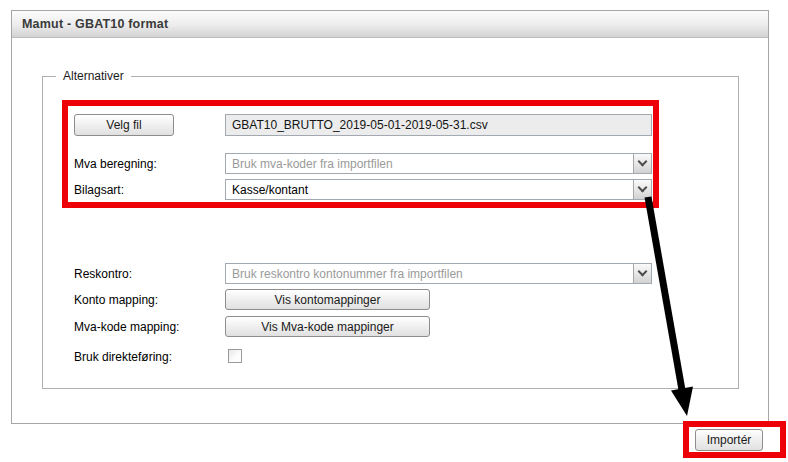  What do you see at coordinates (430, 274) in the screenshot?
I see `reskontro-value: Bruk reskontro kontonummer fra importfil…` at bounding box center [430, 274].